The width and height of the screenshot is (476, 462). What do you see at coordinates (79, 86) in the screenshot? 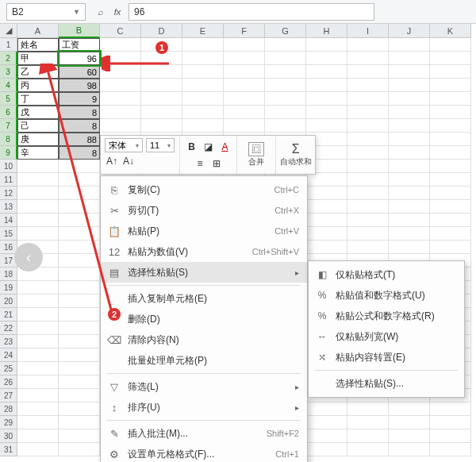
I see `cell: 98` at bounding box center [79, 86].